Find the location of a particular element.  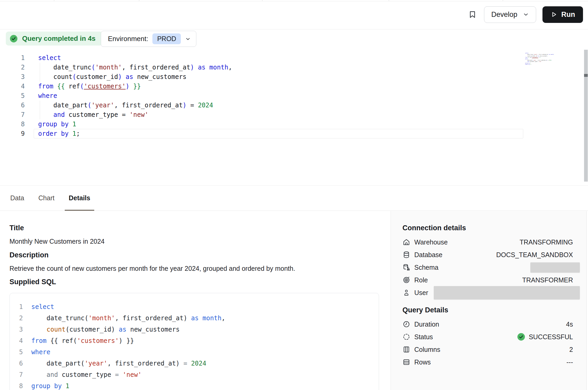

tab-chart: Chart is located at coordinates (46, 198).